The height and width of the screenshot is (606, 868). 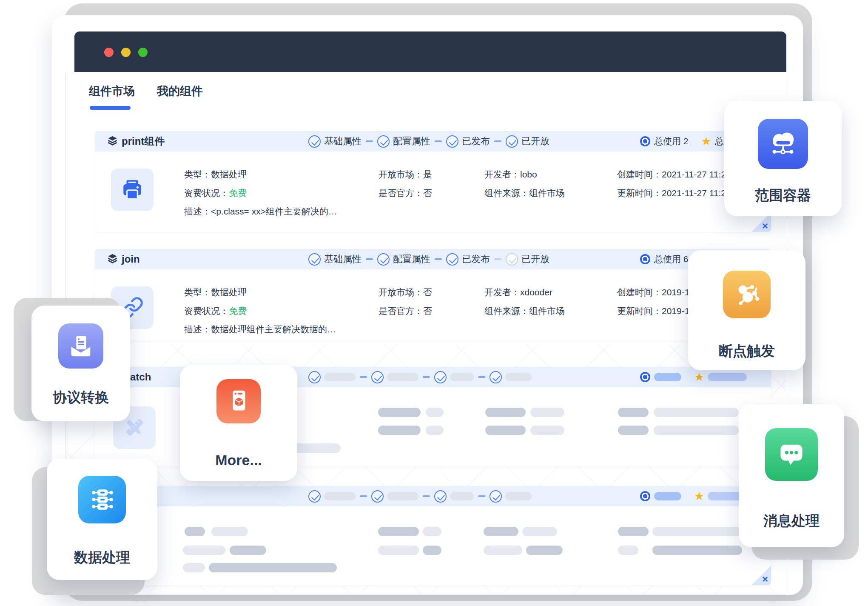 What do you see at coordinates (112, 91) in the screenshot?
I see `tab-label: 组件市场` at bounding box center [112, 91].